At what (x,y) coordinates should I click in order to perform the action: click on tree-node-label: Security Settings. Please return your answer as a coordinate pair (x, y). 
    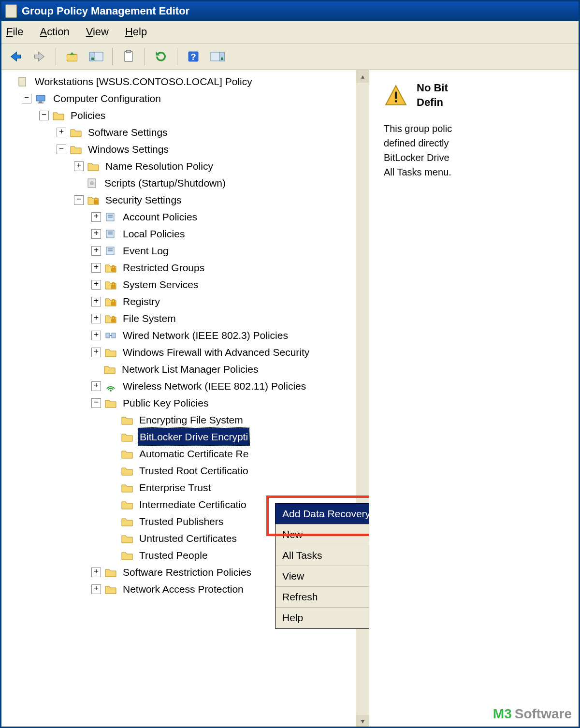
    Looking at the image, I should click on (144, 200).